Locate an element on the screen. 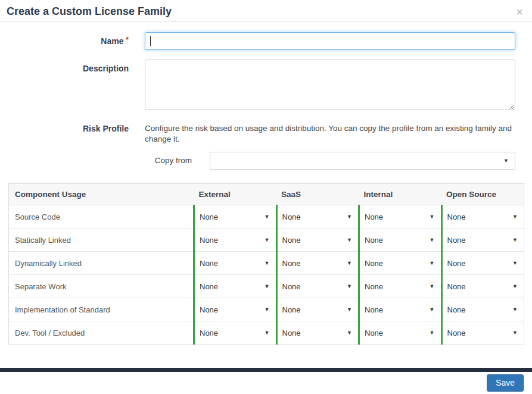 This screenshot has height=394, width=532. table-row: Dynamically Linked None▼ None▼ None▼ Non… is located at coordinates (267, 263).